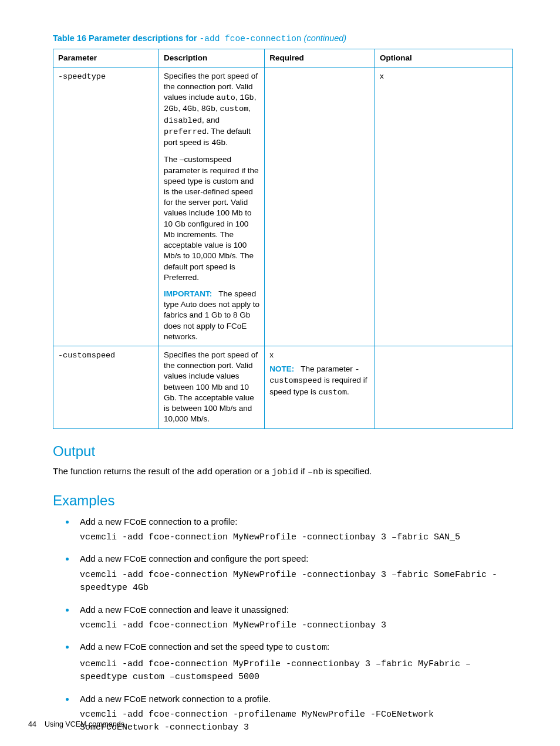  I want to click on desc-paragraph: The –customspeed parameter is required i…, so click(211, 218).